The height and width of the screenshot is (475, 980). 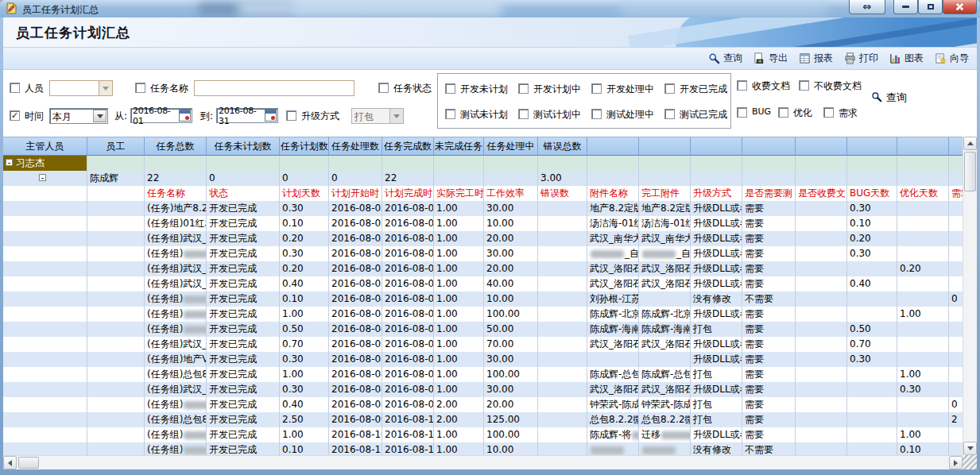 What do you see at coordinates (29, 462) in the screenshot?
I see `horizontal-scroll-thumb` at bounding box center [29, 462].